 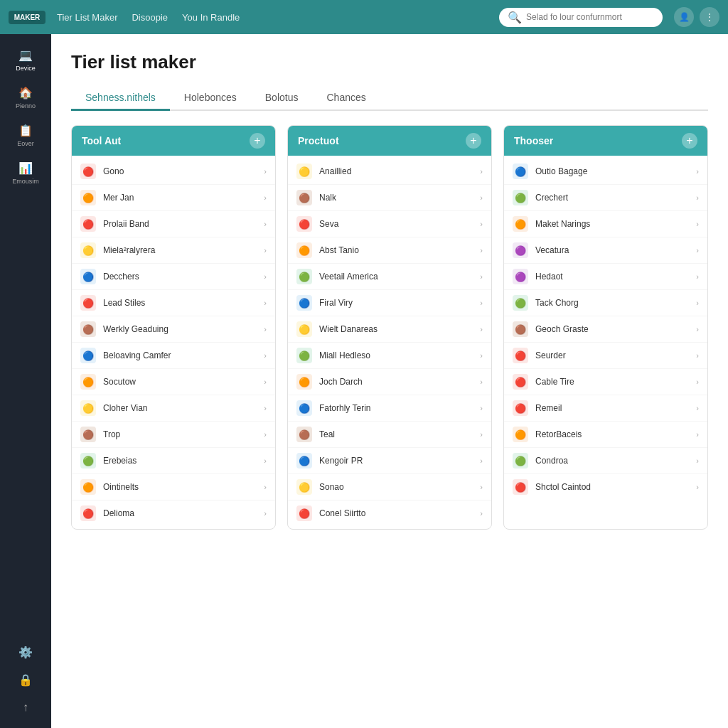 What do you see at coordinates (690, 141) in the screenshot?
I see `add-button-col3: +` at bounding box center [690, 141].